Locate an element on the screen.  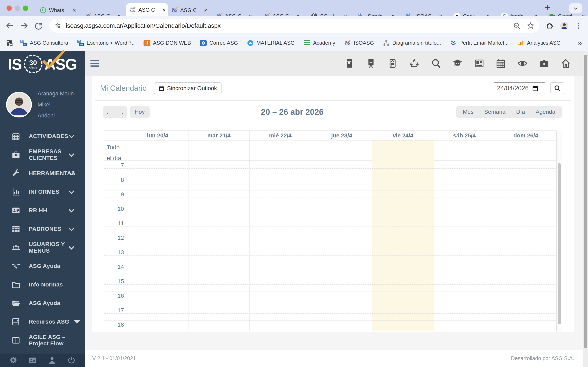
apps-grid-icon is located at coordinates (10, 43).